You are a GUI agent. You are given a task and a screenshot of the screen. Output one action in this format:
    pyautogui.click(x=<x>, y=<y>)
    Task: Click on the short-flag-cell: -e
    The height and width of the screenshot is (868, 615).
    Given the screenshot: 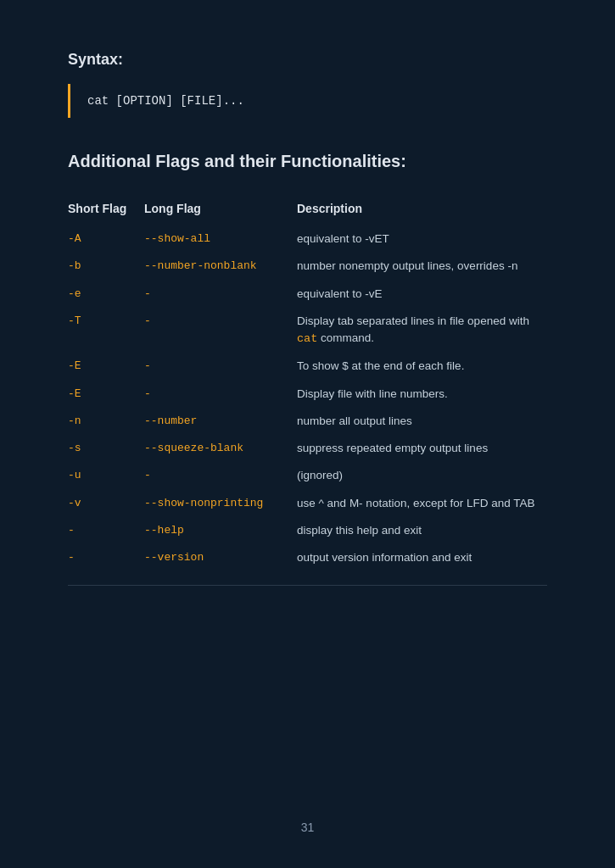 What is the action you would take?
    pyautogui.click(x=106, y=294)
    